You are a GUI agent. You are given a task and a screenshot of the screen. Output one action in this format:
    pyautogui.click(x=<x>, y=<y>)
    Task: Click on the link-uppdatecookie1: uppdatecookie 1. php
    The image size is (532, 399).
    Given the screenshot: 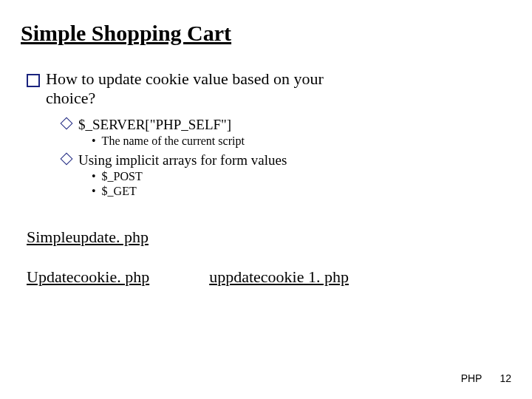 What is the action you would take?
    pyautogui.click(x=279, y=276)
    